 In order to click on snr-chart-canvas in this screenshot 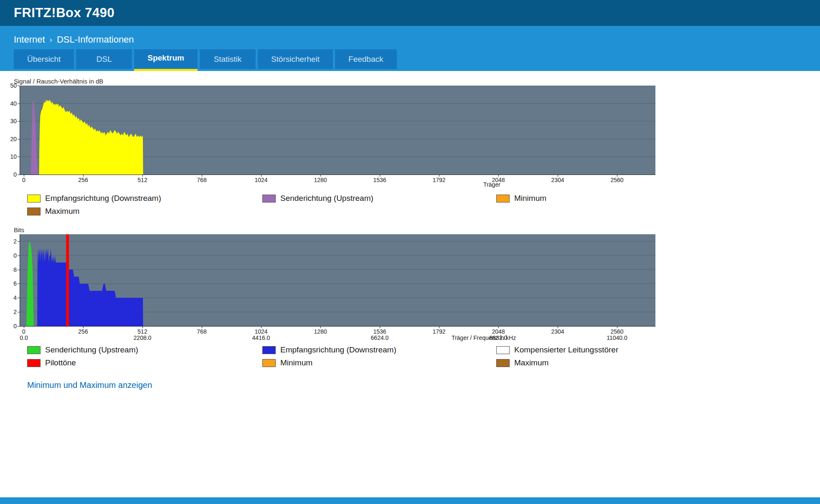, I will do `click(338, 130)`.